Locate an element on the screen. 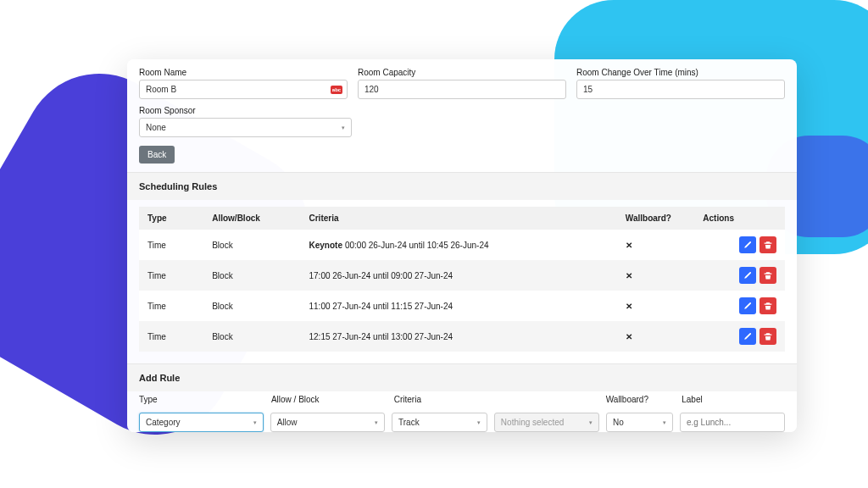 The width and height of the screenshot is (868, 488). room-sponsor-group: Room Sponsor None ▾ is located at coordinates (246, 122).